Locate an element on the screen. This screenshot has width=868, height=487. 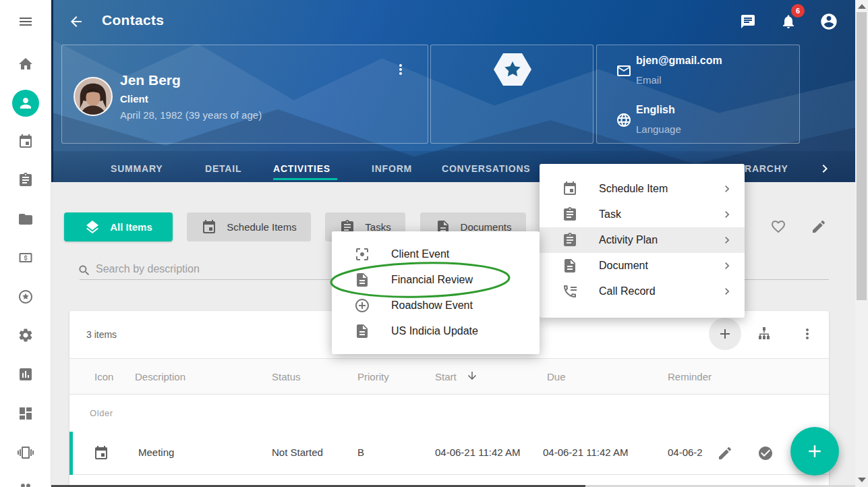
sidebar is located at coordinates (26, 244).